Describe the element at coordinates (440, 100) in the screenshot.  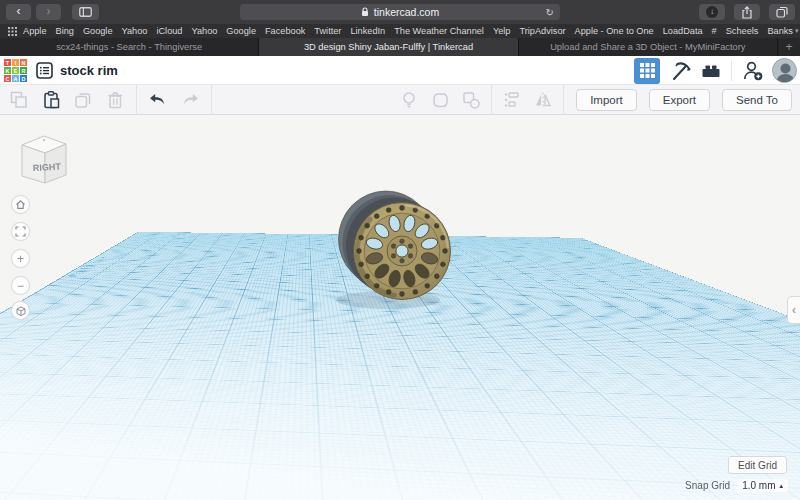
I see `group-button` at that location.